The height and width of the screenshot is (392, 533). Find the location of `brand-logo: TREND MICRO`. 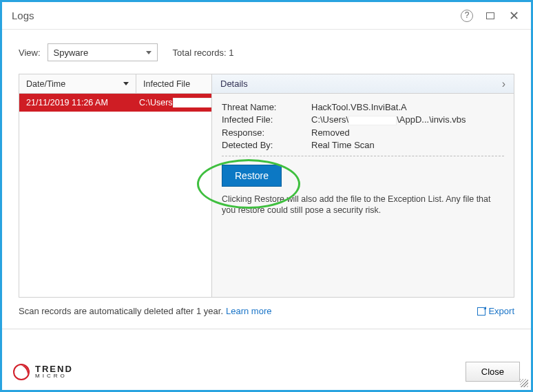

brand-logo: TREND MICRO is located at coordinates (43, 372).